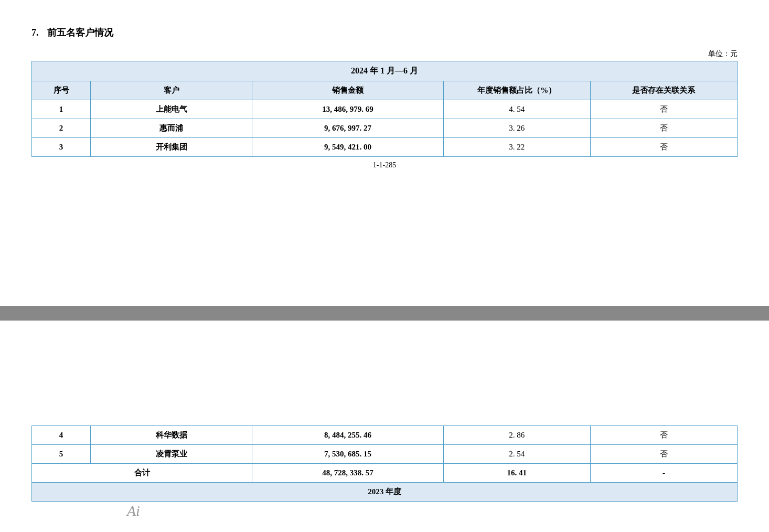 The image size is (769, 532). I want to click on row4-seq: 4, so click(61, 435).